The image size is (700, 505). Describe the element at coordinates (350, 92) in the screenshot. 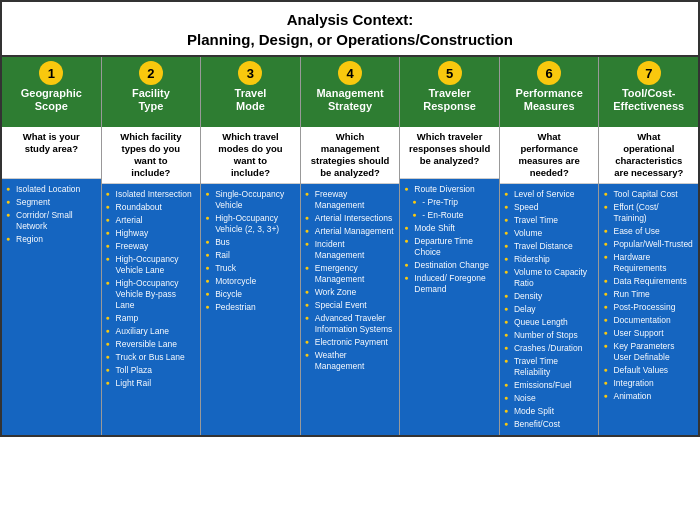

I see `col-header-4: 4Management Strategy` at that location.